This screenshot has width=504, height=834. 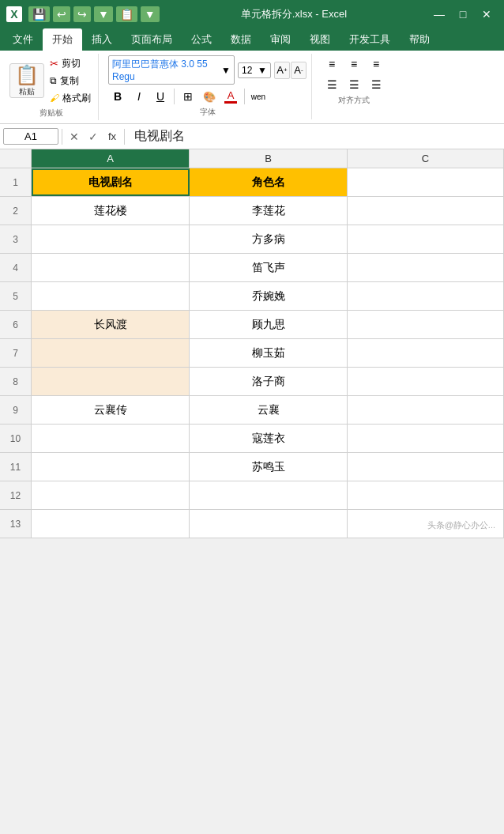 I want to click on window-buttons: — □ ✕, so click(x=463, y=14).